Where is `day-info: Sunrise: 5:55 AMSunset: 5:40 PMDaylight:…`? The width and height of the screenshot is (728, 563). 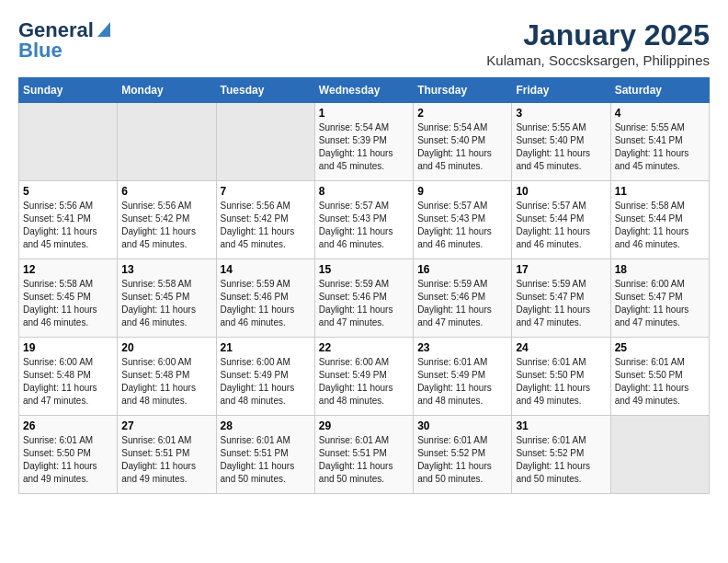 day-info: Sunrise: 5:55 AMSunset: 5:40 PMDaylight:… is located at coordinates (561, 147).